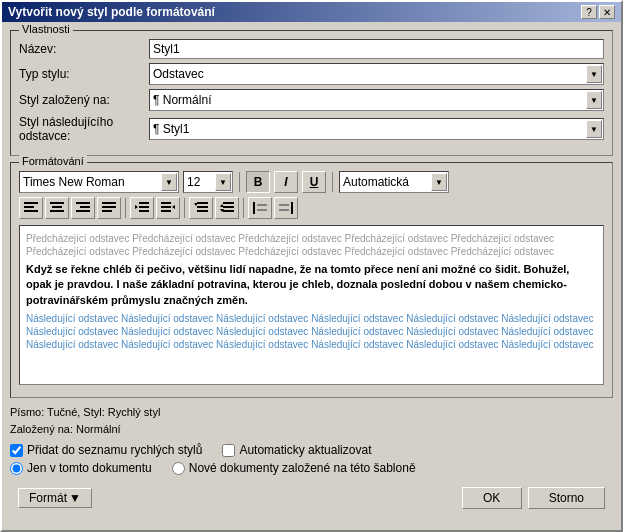 The height and width of the screenshot is (532, 623). I want to click on next-select-wrapper: ¶ Styl1 ▼, so click(376, 129).